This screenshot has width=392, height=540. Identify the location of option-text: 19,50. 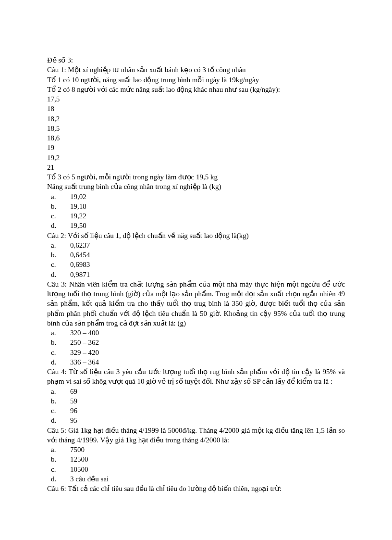
(78, 226).